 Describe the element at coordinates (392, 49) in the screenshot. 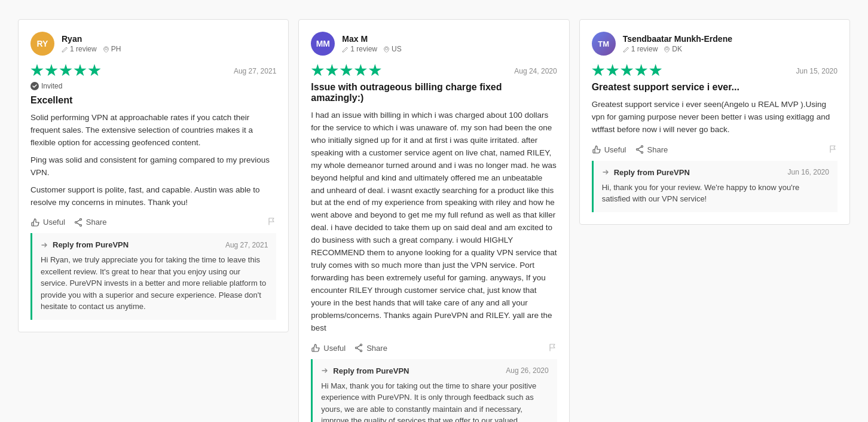

I see `reviewer-country: US` at that location.